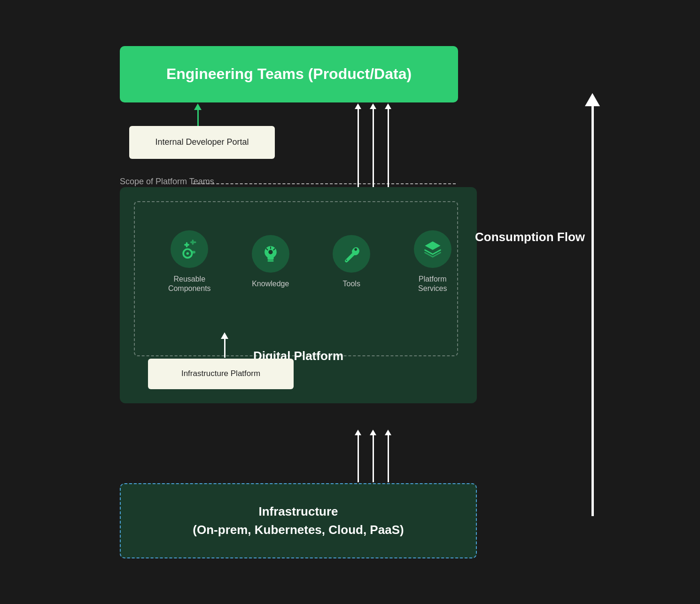 The height and width of the screenshot is (604, 700). I want to click on tools-label: Tools, so click(351, 284).